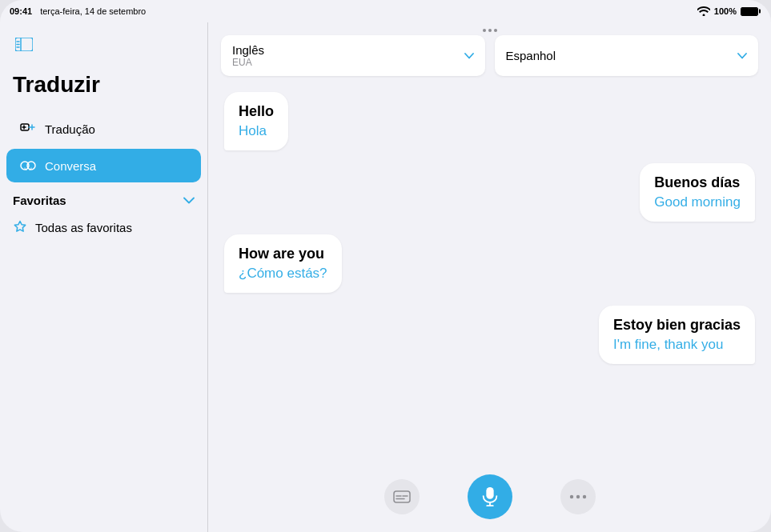  I want to click on sidebar-toggle-icon, so click(24, 44).